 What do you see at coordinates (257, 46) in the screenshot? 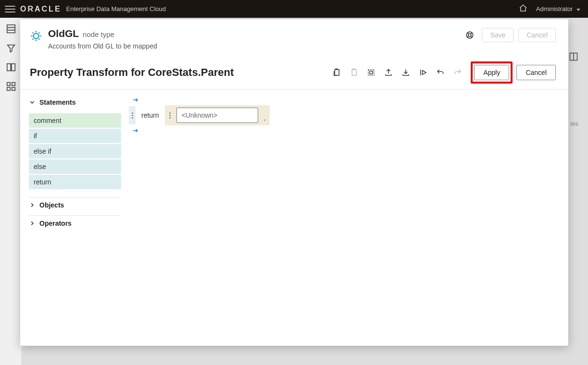
I see `modal-subtitle: Accounts from Old GL to be mapped` at bounding box center [257, 46].